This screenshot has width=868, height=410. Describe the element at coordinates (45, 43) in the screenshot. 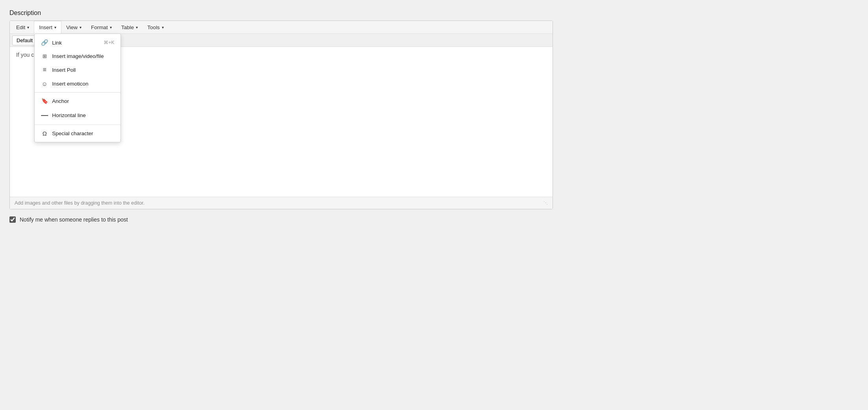

I see `link-icon: 🔗` at that location.